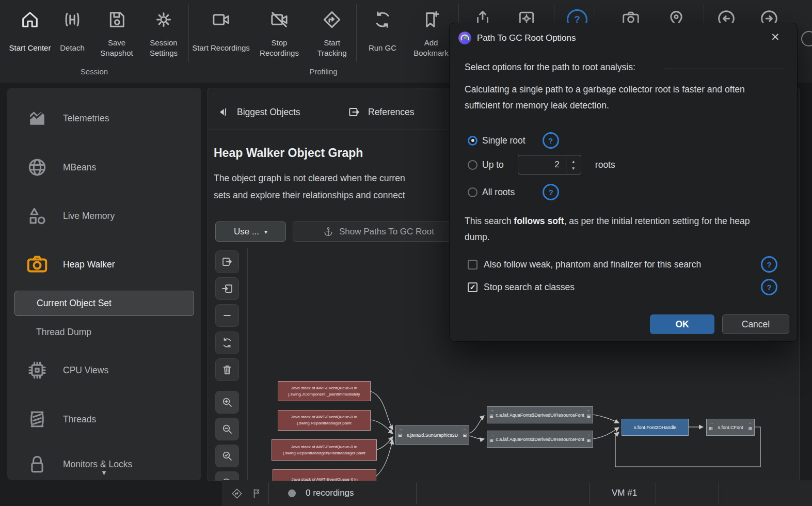 The height and width of the screenshot is (506, 812). Describe the element at coordinates (750, 423) in the screenshot. I see `edge-out-icon: →` at that location.